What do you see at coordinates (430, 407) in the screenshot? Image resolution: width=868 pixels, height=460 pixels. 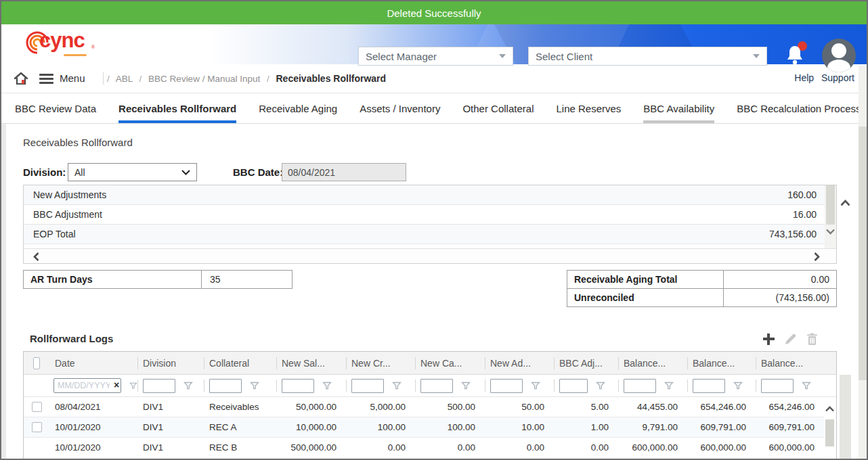 I see `table-row: 08/04/2021 DIV1 Receivables 50,000.00 5,…` at bounding box center [430, 407].